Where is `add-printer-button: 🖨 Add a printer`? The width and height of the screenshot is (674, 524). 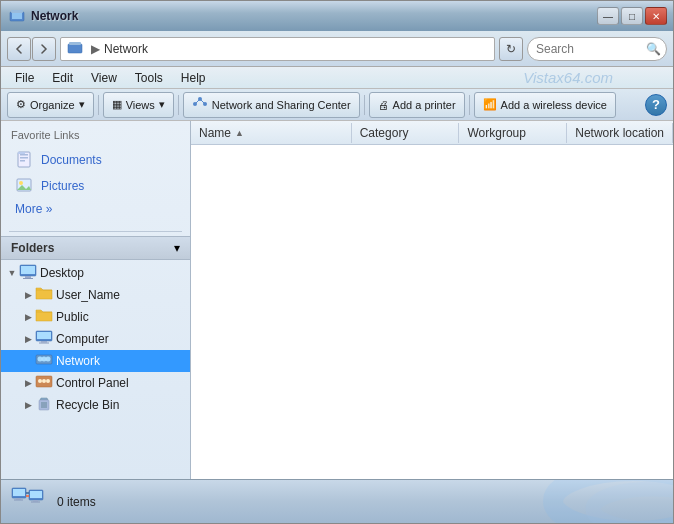
add-printer-button: 🖨 Add a printer is located at coordinates (417, 105).